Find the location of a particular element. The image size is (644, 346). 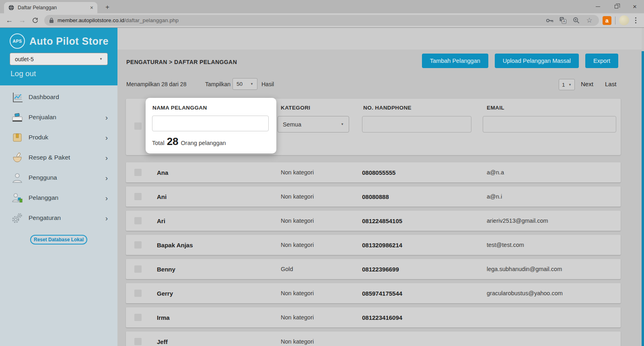

brand: APS Auto Pilot Store is located at coordinates (59, 38).